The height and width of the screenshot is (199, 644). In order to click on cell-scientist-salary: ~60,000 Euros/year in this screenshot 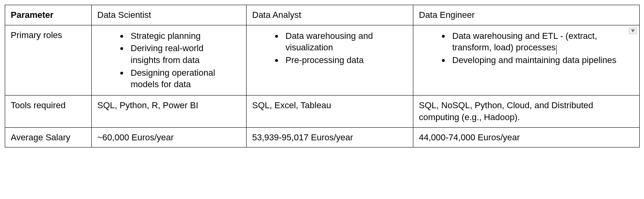, I will do `click(169, 137)`.